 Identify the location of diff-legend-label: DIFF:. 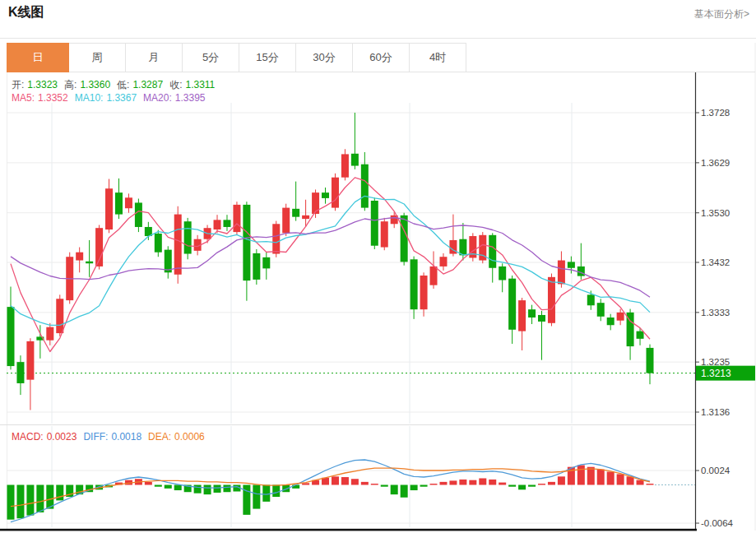
(95, 437).